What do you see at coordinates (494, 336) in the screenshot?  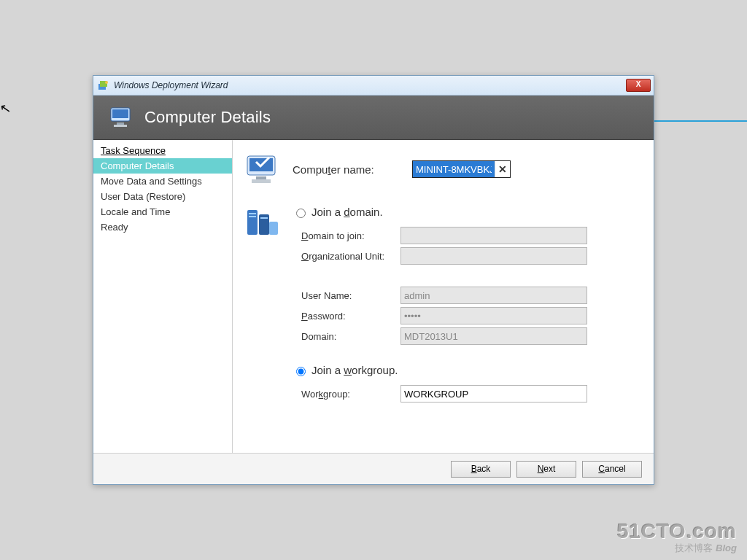 I see `domain-input` at bounding box center [494, 336].